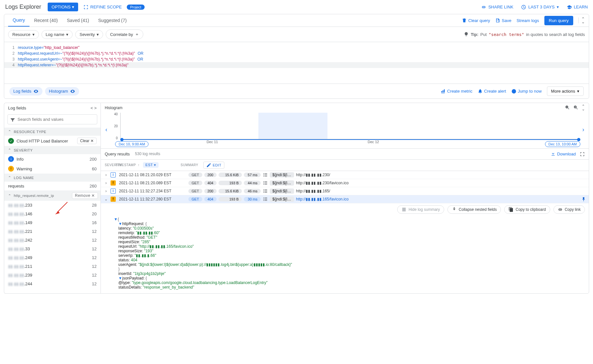 This screenshot has height=364, width=593. What do you see at coordinates (106, 130) in the screenshot?
I see `chevron-left-icon: ‹` at bounding box center [106, 130].